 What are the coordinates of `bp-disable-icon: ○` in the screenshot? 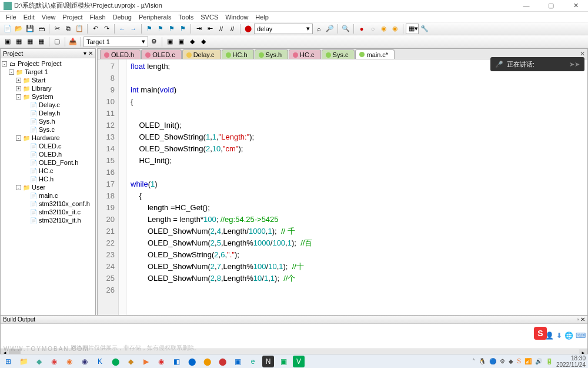 It's located at (373, 29).